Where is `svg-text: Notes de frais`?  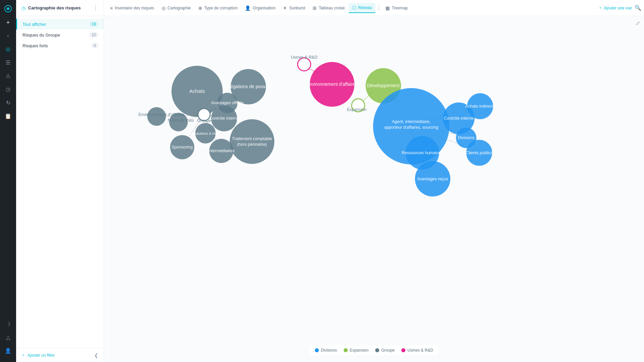
svg-text: Notes de frais is located at coordinates (180, 120).